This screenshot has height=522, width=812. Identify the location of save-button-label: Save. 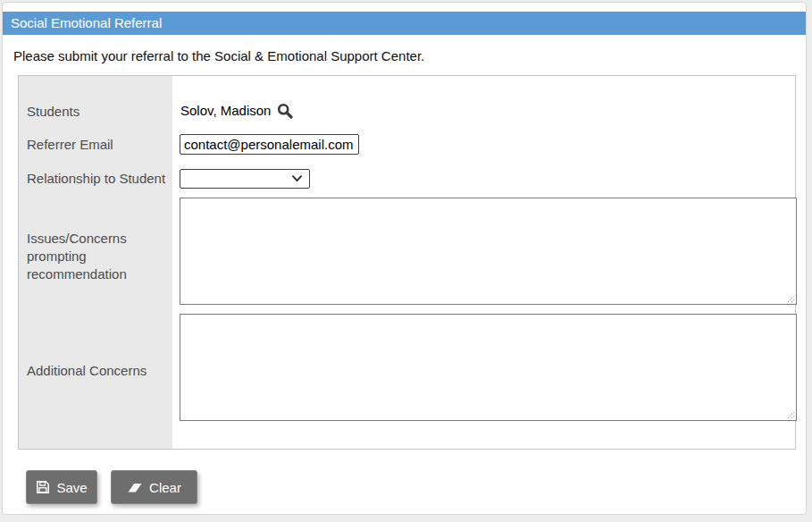
(71, 488).